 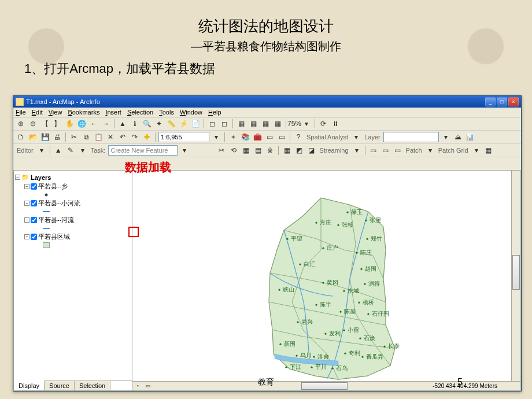 What do you see at coordinates (86, 137) in the screenshot?
I see `copy-icon: ⧉` at bounding box center [86, 137].